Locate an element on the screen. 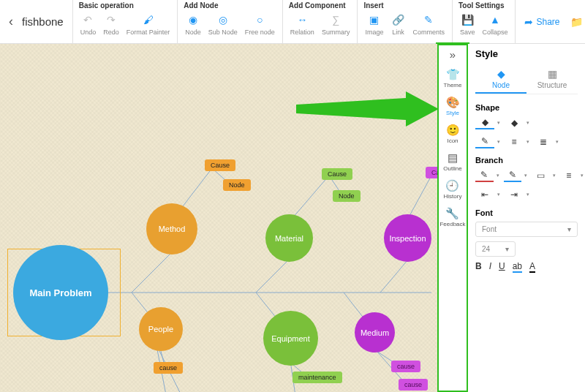 This screenshot has height=392, width=585. tool-link: 🔗Link is located at coordinates (398, 24).